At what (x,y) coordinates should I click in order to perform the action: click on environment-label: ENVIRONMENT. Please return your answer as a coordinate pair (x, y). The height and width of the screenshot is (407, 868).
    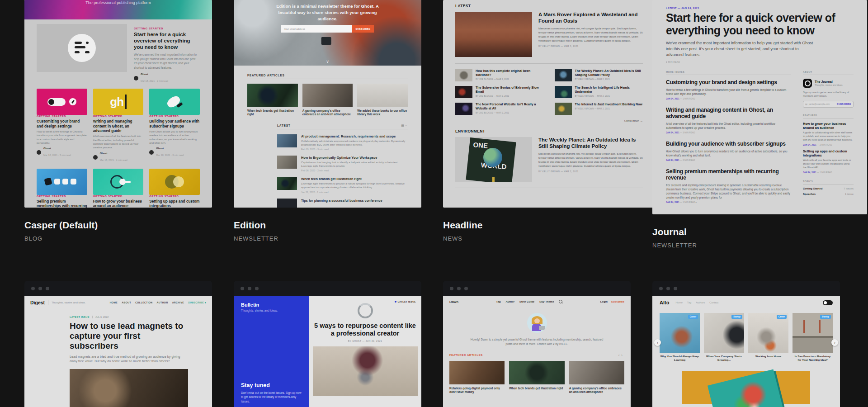
    Looking at the image, I should click on (549, 131).